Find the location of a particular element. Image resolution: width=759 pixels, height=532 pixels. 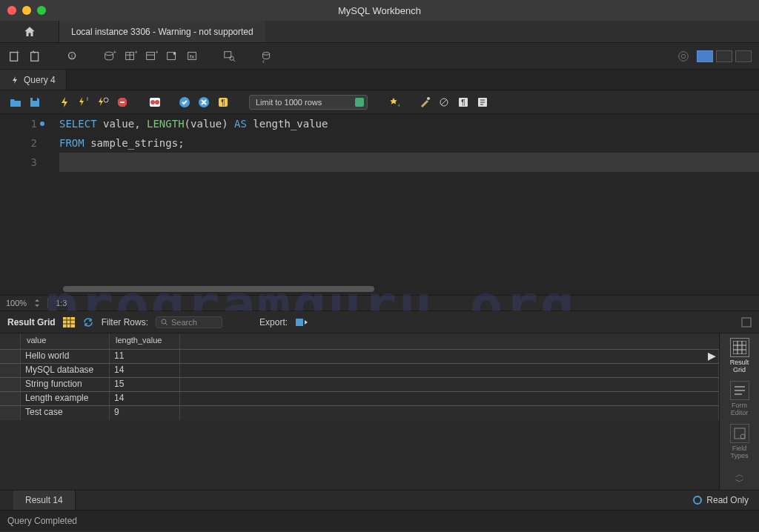

wrap-cell-icon is located at coordinates (746, 322).